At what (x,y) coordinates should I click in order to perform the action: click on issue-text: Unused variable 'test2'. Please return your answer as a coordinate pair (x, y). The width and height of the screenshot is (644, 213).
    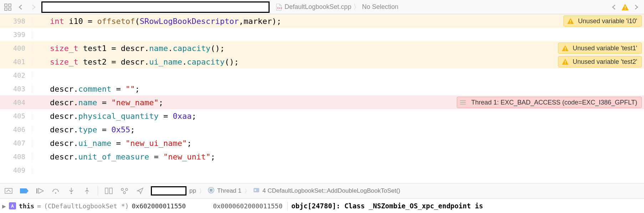
    Looking at the image, I should click on (605, 62).